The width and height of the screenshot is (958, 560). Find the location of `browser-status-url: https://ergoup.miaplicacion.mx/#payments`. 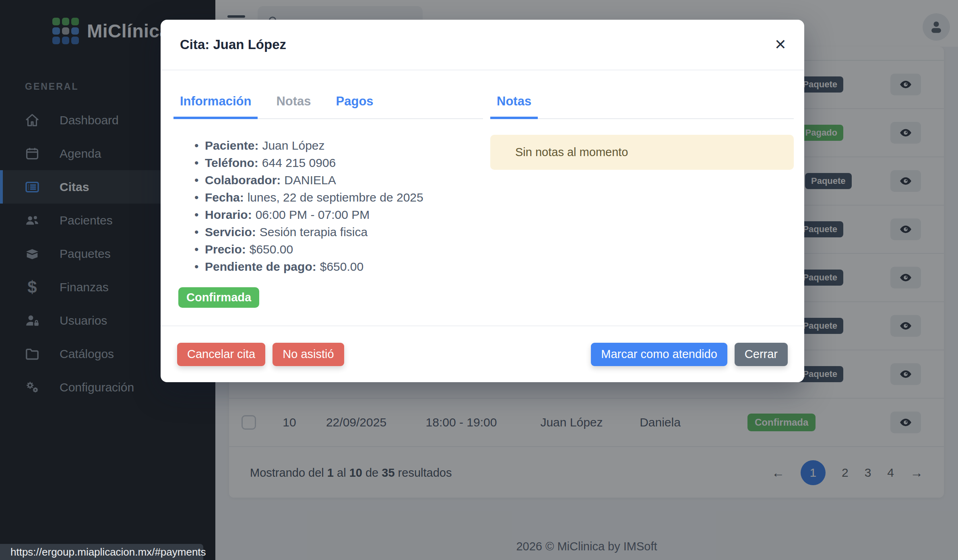

browser-status-url: https://ergoup.miaplicacion.mx/#payments is located at coordinates (101, 552).